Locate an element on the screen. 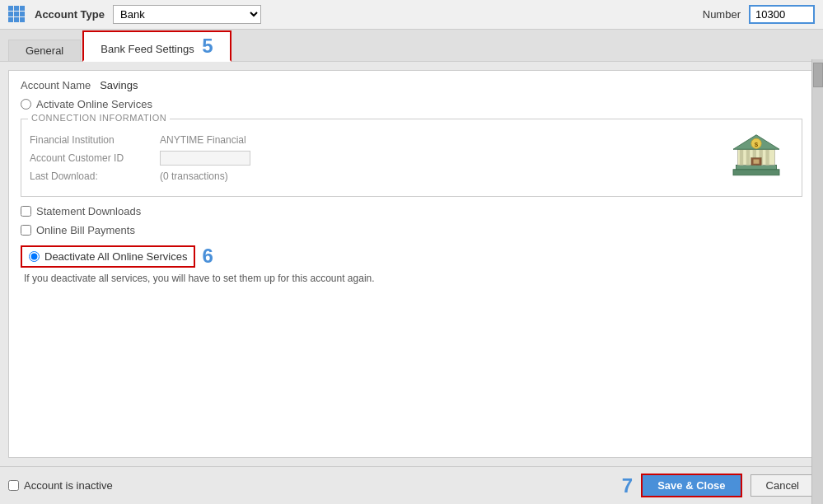  account-customer-id-row: Account Customer ID is located at coordinates (371, 158).